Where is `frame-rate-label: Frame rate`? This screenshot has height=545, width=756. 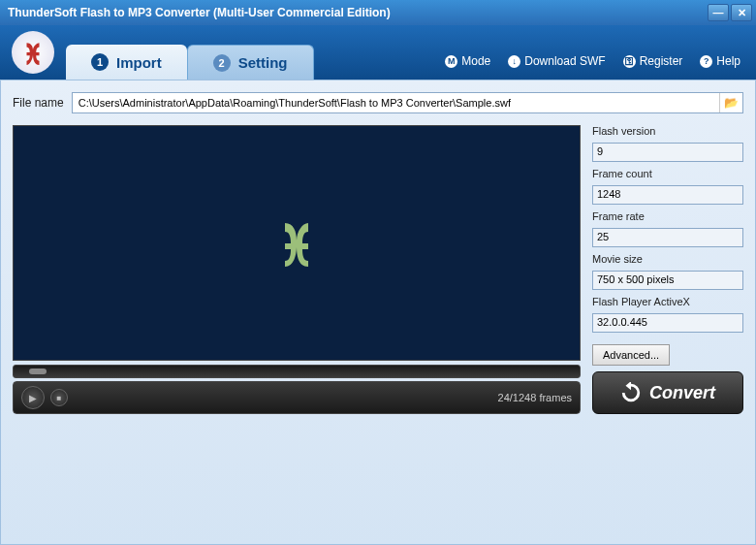
frame-rate-label: Frame rate is located at coordinates (668, 216).